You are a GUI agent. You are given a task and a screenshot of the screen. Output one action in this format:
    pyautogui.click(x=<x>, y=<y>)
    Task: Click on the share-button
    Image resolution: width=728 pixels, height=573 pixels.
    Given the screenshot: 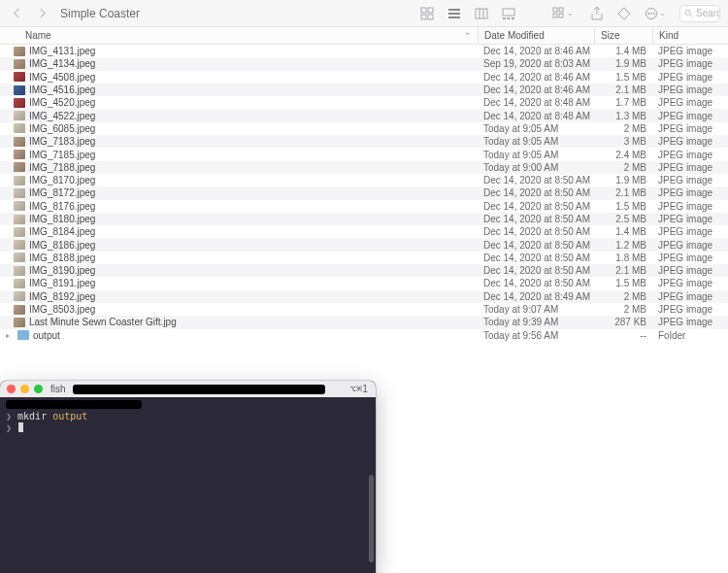 What is the action you would take?
    pyautogui.click(x=597, y=14)
    